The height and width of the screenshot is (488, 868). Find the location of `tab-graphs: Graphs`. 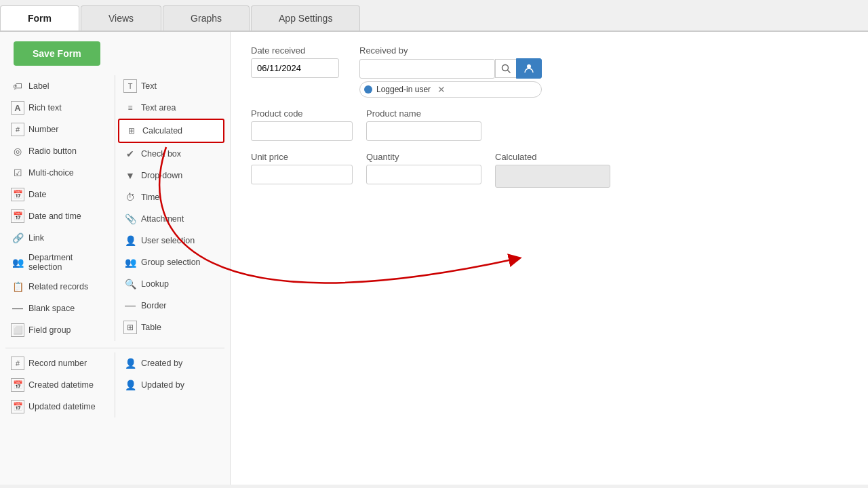

tab-graphs: Graphs is located at coordinates (206, 18).